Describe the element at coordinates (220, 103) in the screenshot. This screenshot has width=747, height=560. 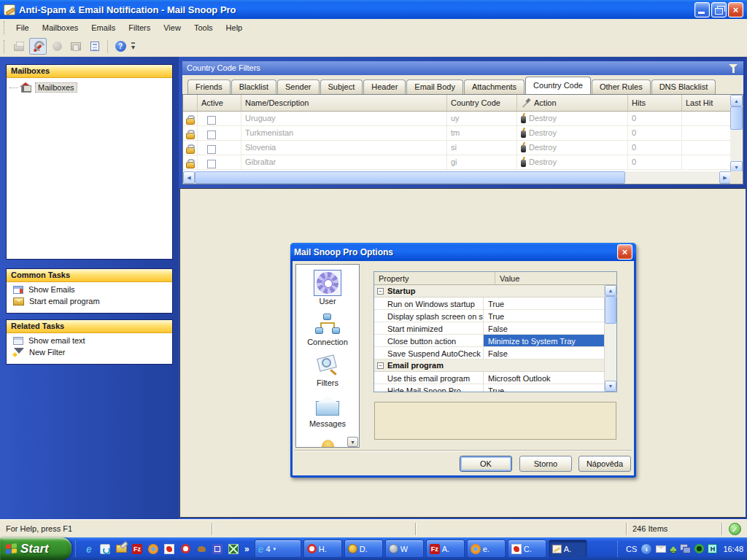
I see `active-column-header: Active` at that location.